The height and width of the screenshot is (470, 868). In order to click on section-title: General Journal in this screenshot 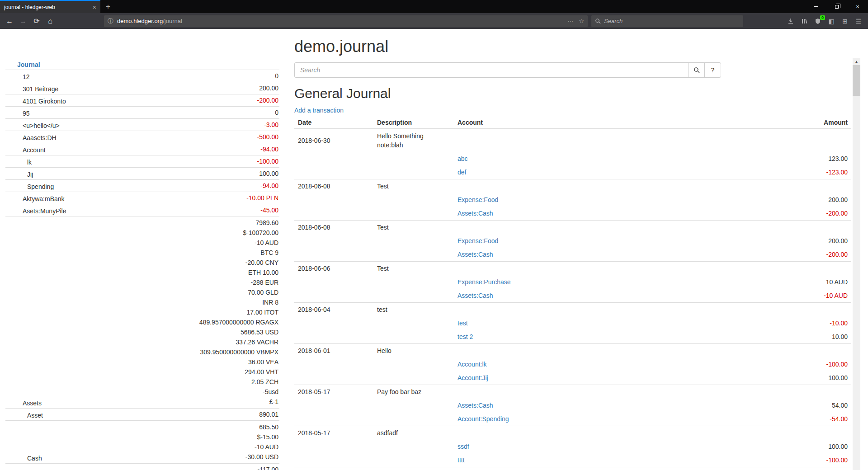, I will do `click(573, 94)`.